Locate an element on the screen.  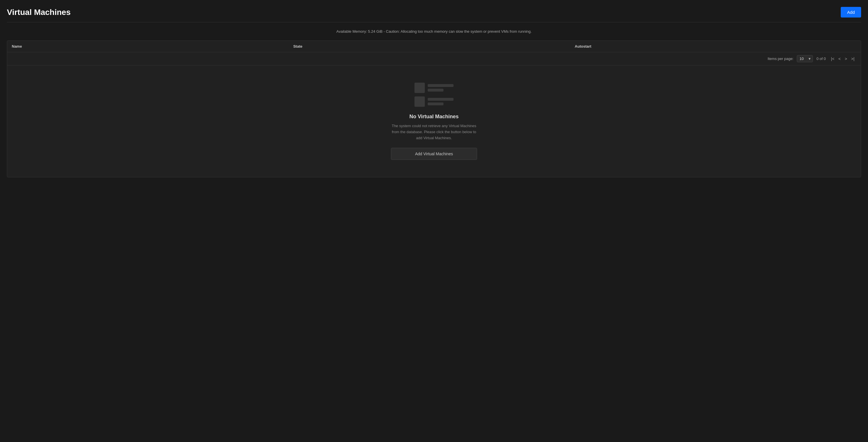
items-per-page-wrapper: 10 25 50 100 ▼ is located at coordinates (805, 59).